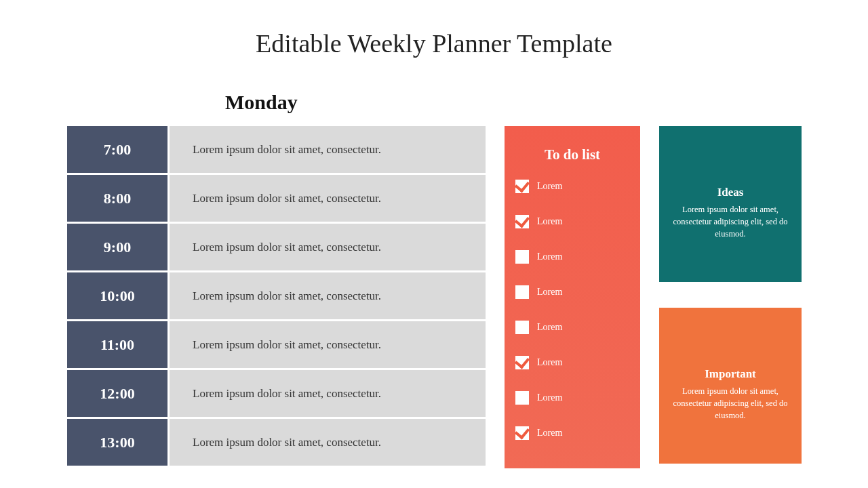  I want to click on card-title: Ideas, so click(730, 192).